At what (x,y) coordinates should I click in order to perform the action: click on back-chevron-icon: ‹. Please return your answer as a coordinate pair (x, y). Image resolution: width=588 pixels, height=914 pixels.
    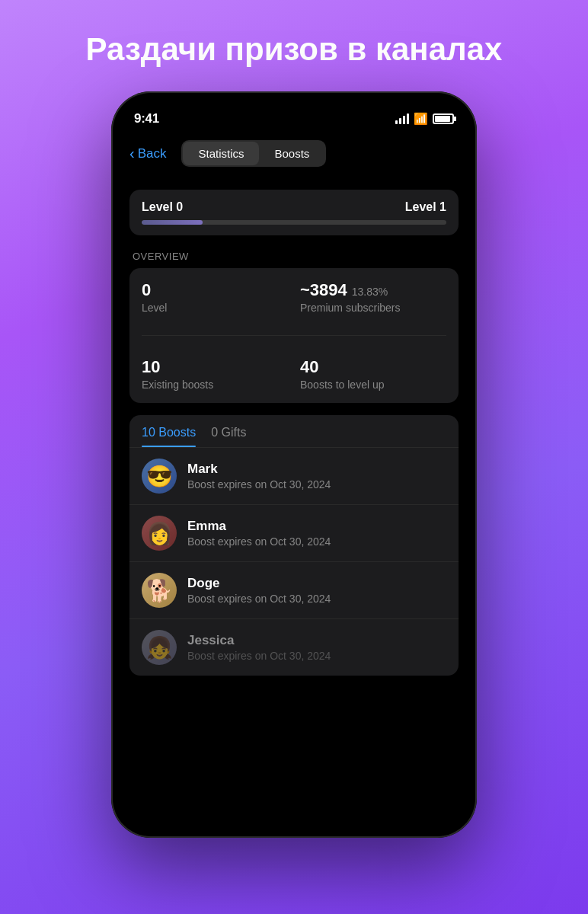
    Looking at the image, I should click on (133, 154).